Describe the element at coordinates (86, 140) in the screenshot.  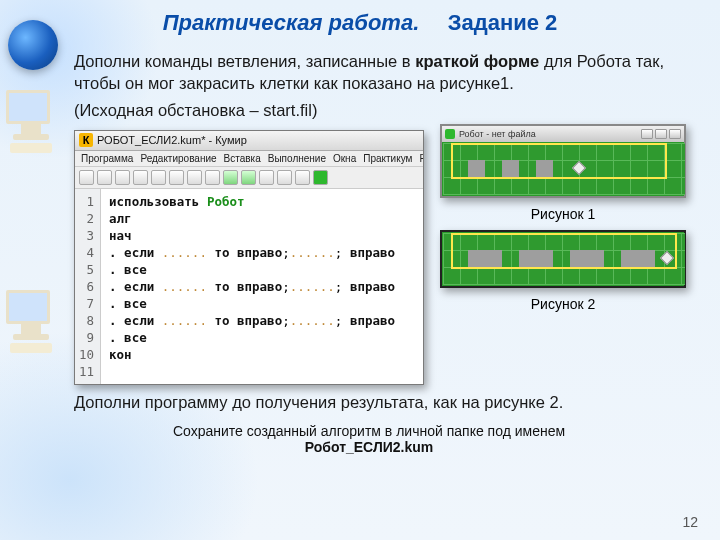
I see `app-badge-icon: К` at that location.